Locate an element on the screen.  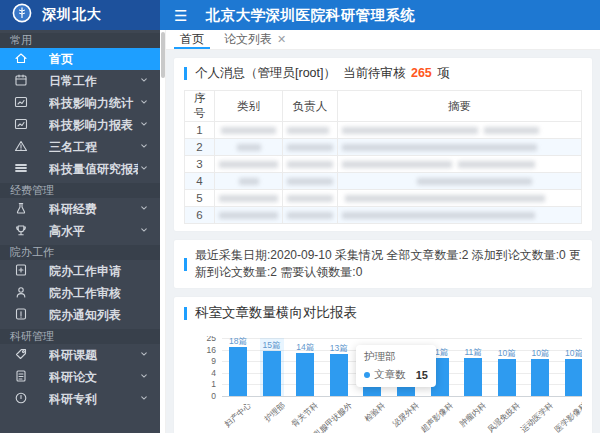
sidebar-item-label: 日常工作 is located at coordinates (94, 82).